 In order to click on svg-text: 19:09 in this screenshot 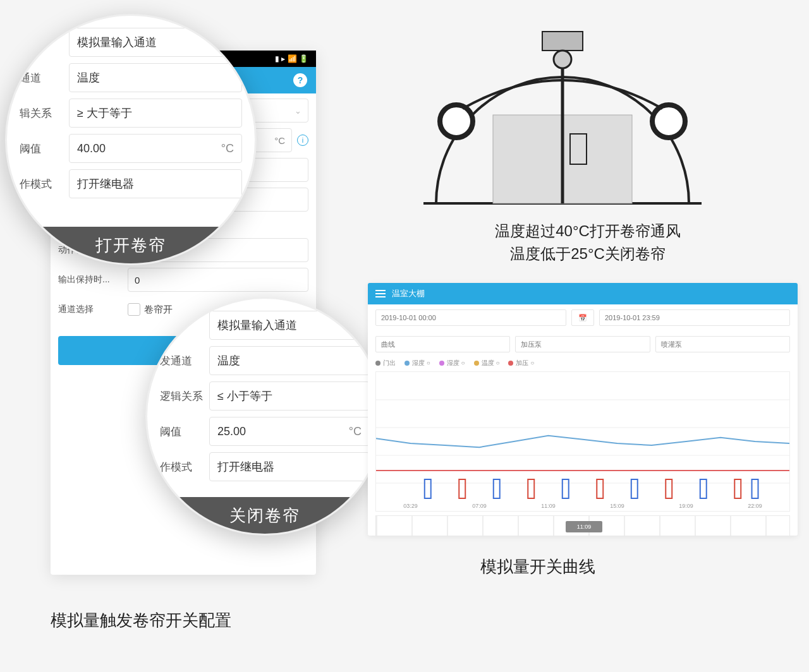, I will do `click(686, 506)`.